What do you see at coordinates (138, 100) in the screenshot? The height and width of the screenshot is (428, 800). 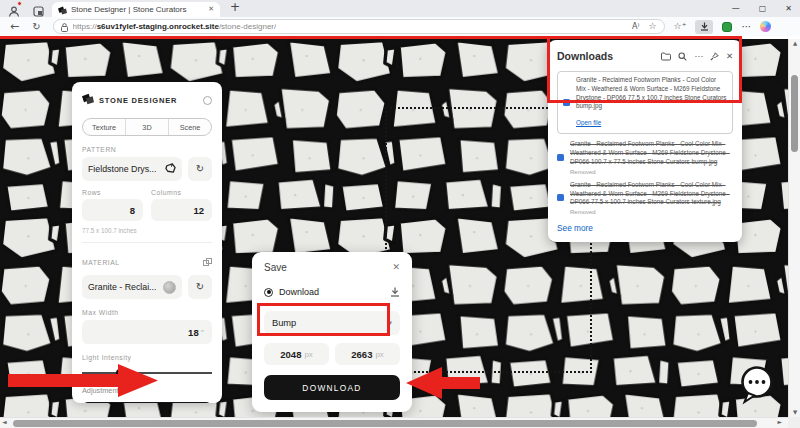 I see `panel-title: STONE DESIGNER` at bounding box center [138, 100].